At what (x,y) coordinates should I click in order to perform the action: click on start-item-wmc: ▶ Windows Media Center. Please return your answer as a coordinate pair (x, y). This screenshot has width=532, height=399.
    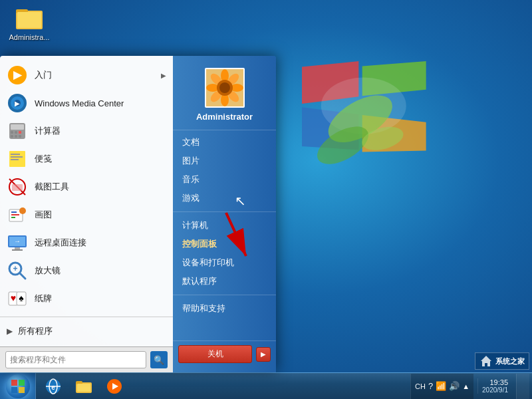
    Looking at the image, I should click on (86, 103).